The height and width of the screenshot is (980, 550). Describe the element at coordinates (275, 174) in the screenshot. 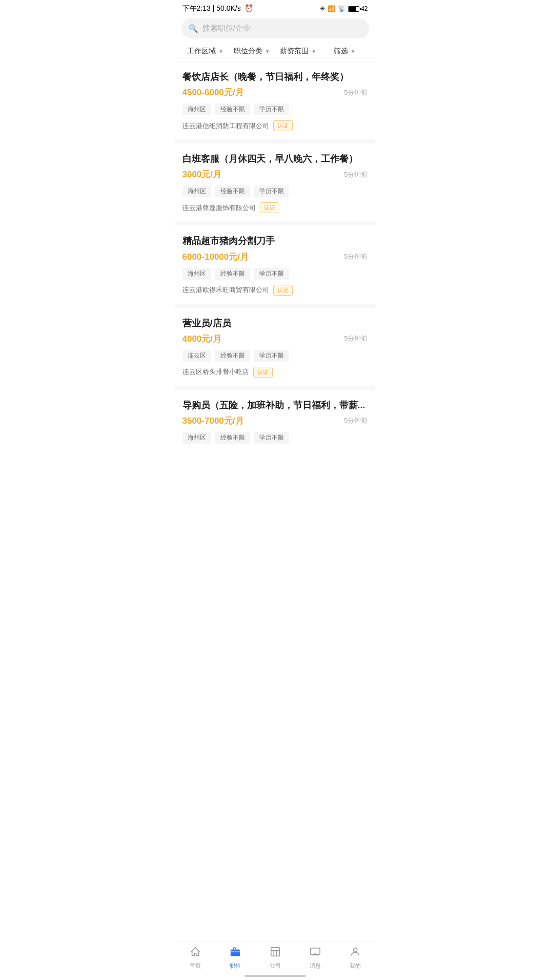

I see `job-salary-row: 3000元/月 5分钟前` at that location.